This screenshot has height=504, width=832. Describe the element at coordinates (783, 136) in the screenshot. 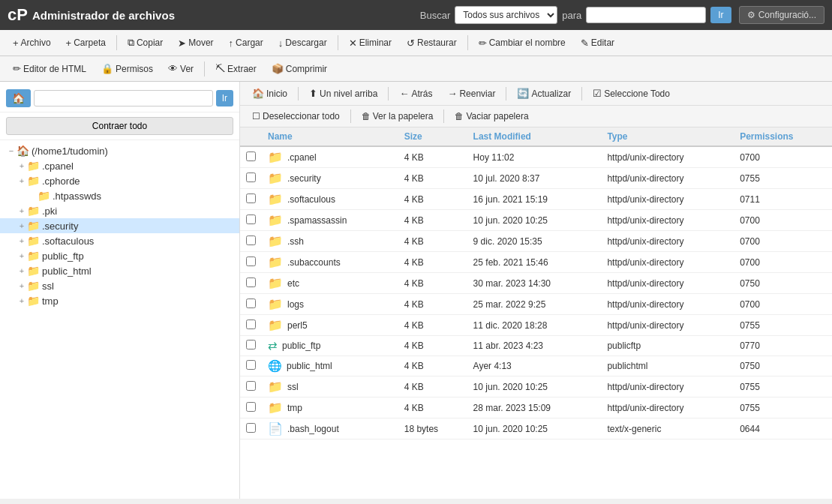

I see `col-permissions: Permissions` at that location.